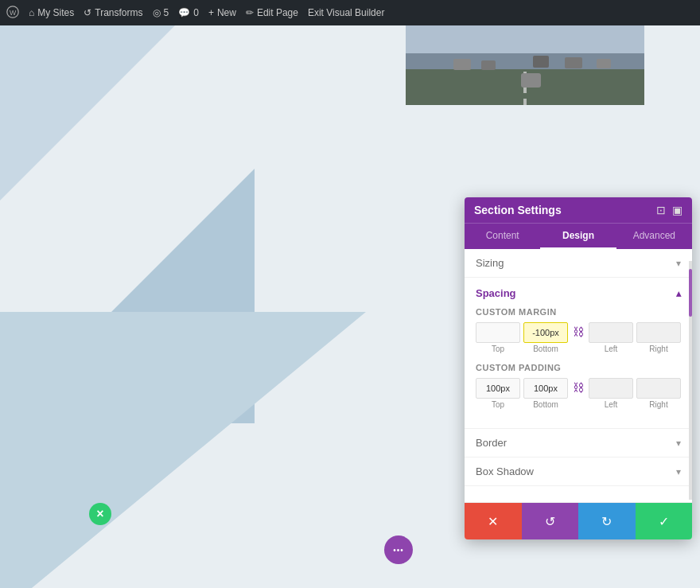 The height and width of the screenshot is (588, 700). I want to click on custom-padding-label: Custom Padding, so click(578, 368).